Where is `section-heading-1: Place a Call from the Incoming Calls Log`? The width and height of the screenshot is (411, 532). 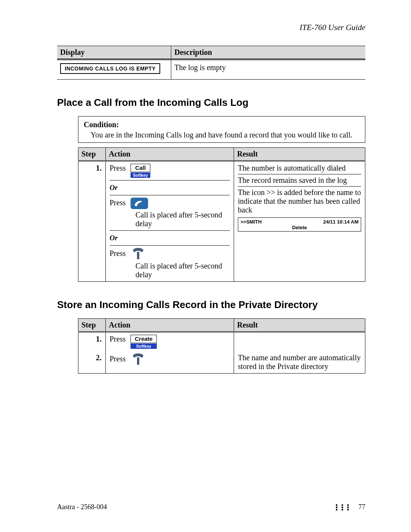
section-heading-1: Place a Call from the Incoming Calls Log is located at coordinates (211, 103).